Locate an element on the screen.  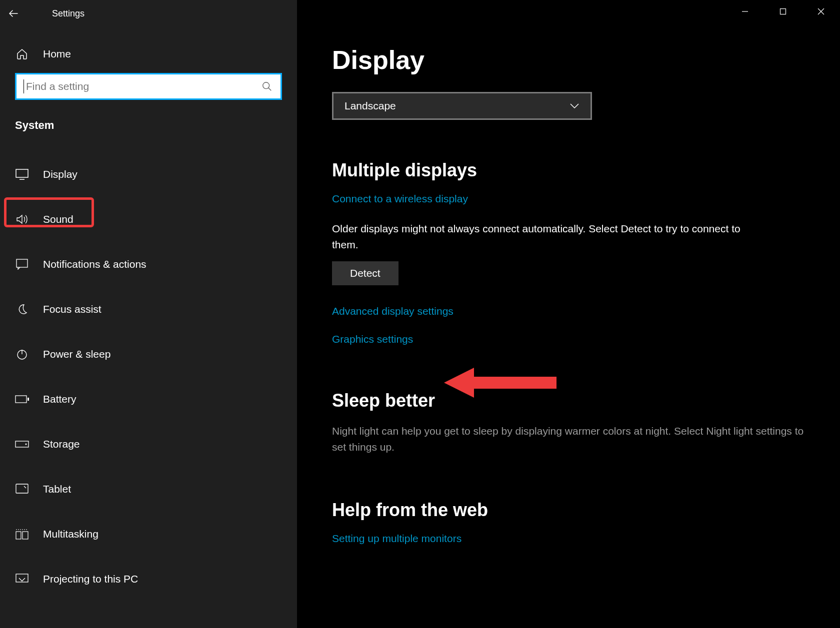
minimize-button is located at coordinates (745, 11).